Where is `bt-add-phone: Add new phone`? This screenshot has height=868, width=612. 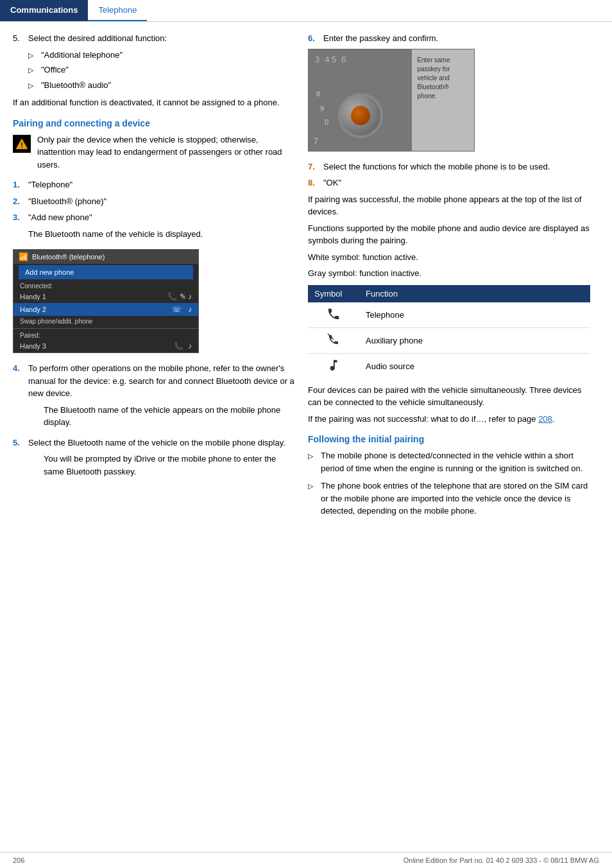
bt-add-phone: Add new phone is located at coordinates (106, 272).